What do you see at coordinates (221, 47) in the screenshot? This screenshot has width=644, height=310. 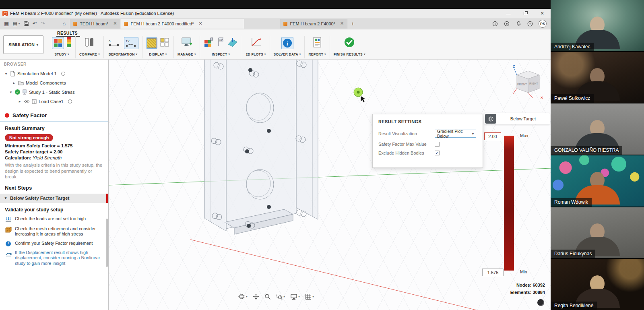 I see `toolbar-group-inspect: xyz INSPECT▾` at bounding box center [221, 47].